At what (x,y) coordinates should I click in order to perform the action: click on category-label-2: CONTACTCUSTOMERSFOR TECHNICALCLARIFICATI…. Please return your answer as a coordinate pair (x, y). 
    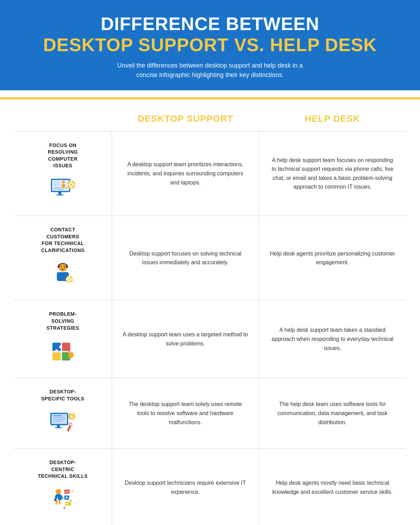
    Looking at the image, I should click on (63, 240).